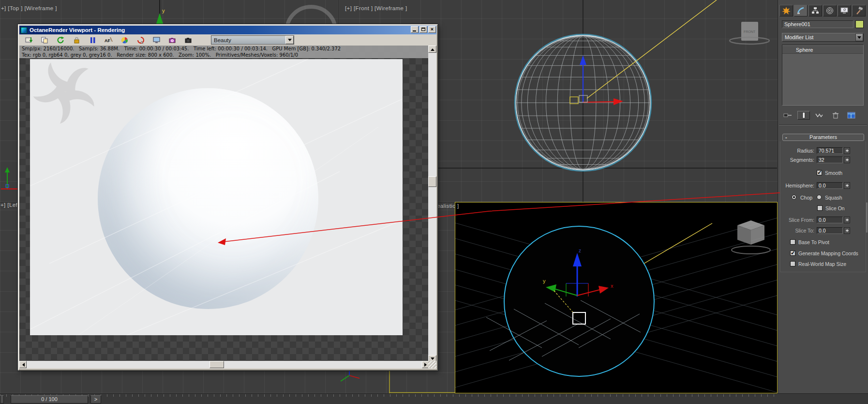 Image resolution: width=868 pixels, height=404 pixels. I want to click on segments-label: Segments:, so click(796, 160).